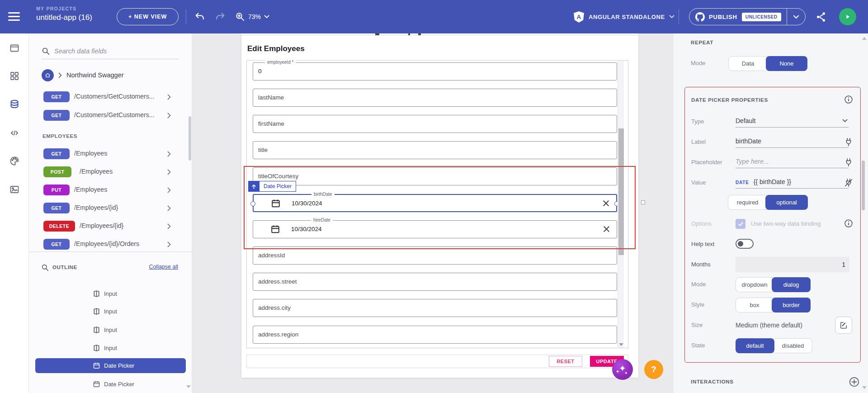 This screenshot has width=868, height=393. I want to click on search-input, so click(111, 51).